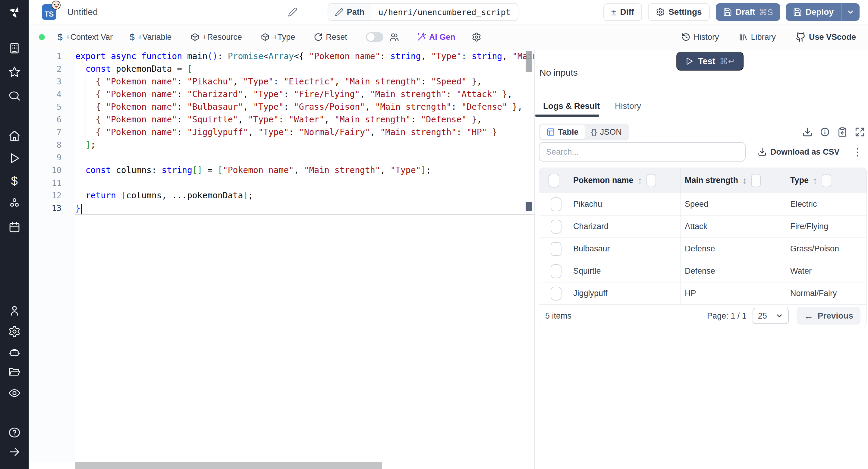 The height and width of the screenshot is (469, 868). Describe the element at coordinates (101, 195) in the screenshot. I see `code-token: return` at that location.